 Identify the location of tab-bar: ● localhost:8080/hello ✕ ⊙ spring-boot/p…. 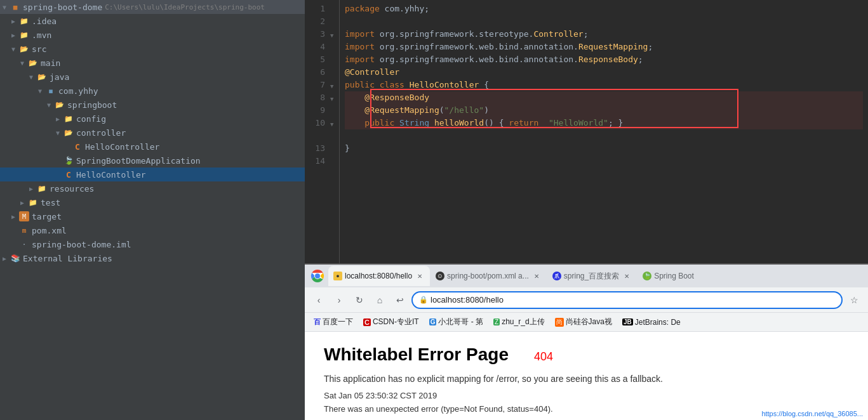
(587, 276).